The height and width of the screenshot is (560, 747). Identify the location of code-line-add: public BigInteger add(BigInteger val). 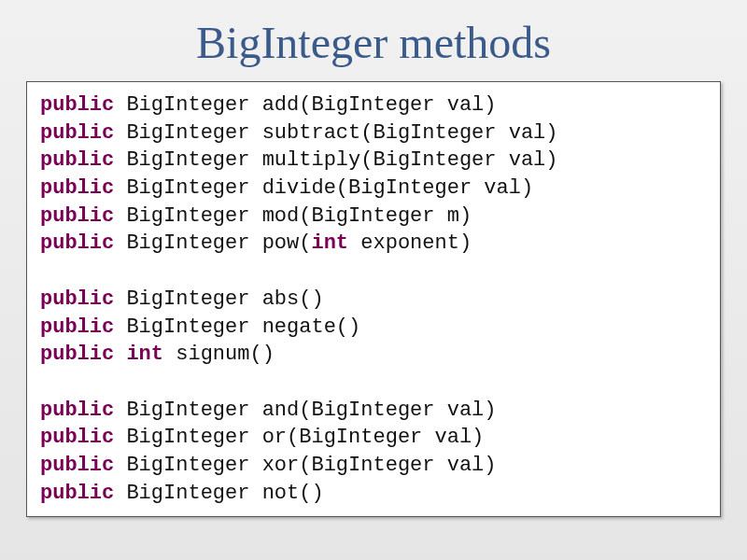
(374, 105).